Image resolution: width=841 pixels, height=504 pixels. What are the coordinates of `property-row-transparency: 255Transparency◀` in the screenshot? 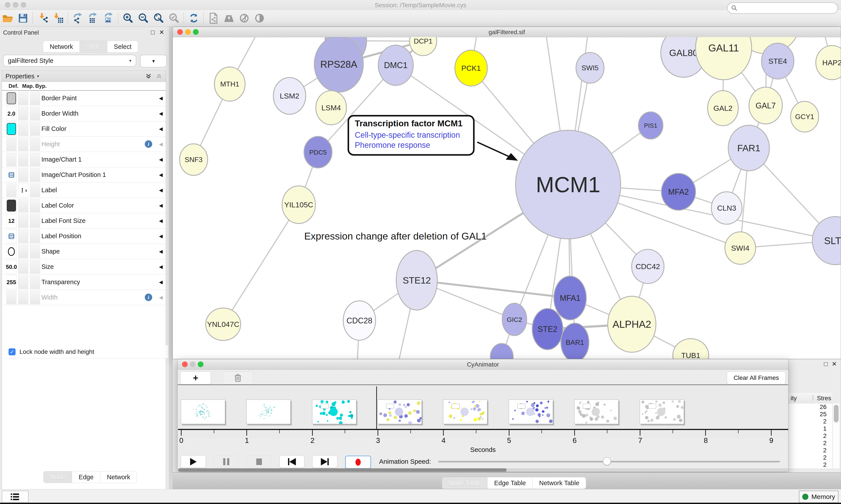 It's located at (84, 282).